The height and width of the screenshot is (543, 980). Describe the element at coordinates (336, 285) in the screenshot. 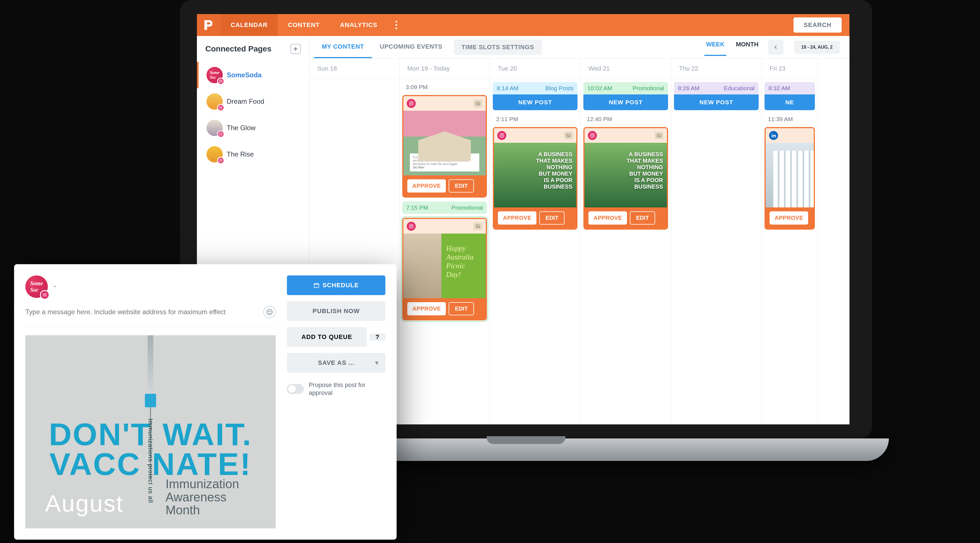

I see `schedule-button: SCHEDULE` at that location.